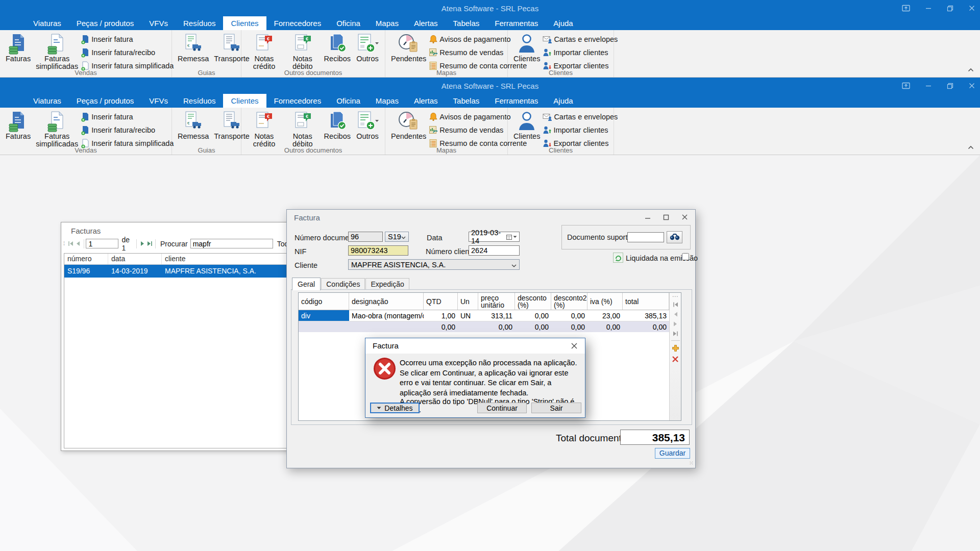  I want to click on add-row-icon, so click(676, 348).